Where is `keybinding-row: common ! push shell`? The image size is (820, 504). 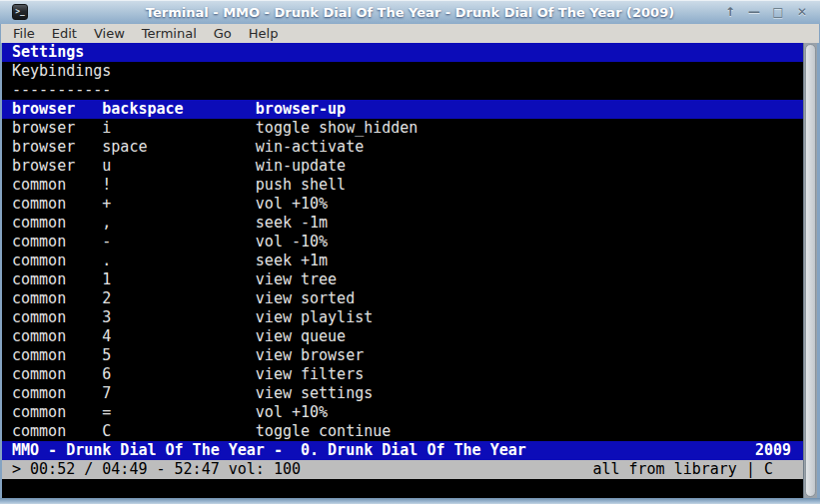
keybinding-row: common ! push shell is located at coordinates (403, 186).